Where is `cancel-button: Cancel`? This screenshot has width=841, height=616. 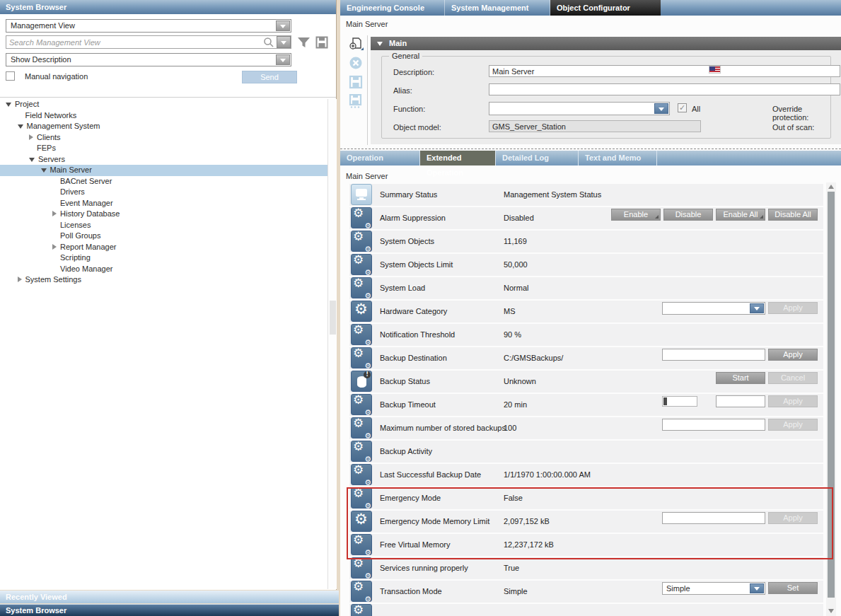
cancel-button: Cancel is located at coordinates (793, 378).